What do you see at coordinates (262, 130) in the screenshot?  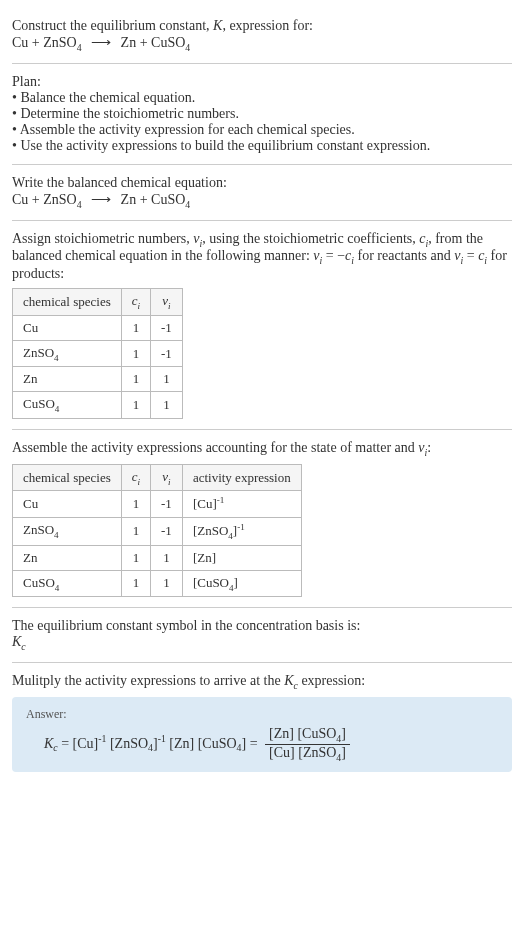 I see `plan-item: Assemble the activity expression for eac…` at bounding box center [262, 130].